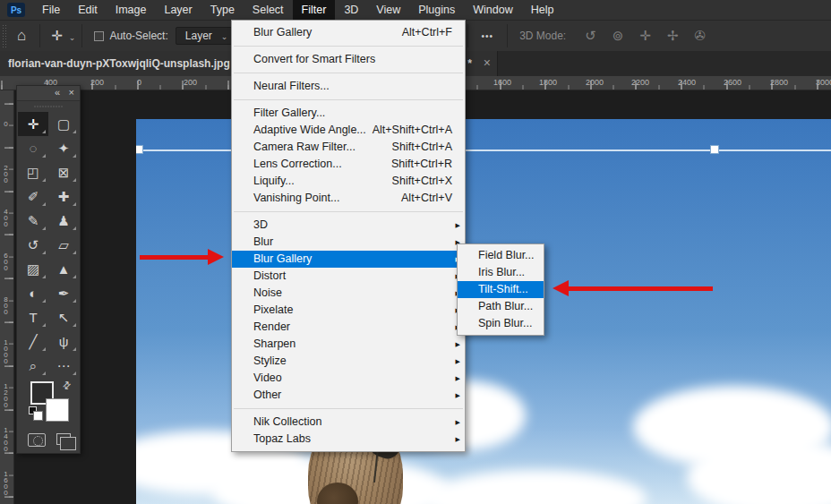 This screenshot has height=504, width=831. Describe the element at coordinates (348, 294) in the screenshot. I see `filter-menu-item: Noise ▶` at that location.